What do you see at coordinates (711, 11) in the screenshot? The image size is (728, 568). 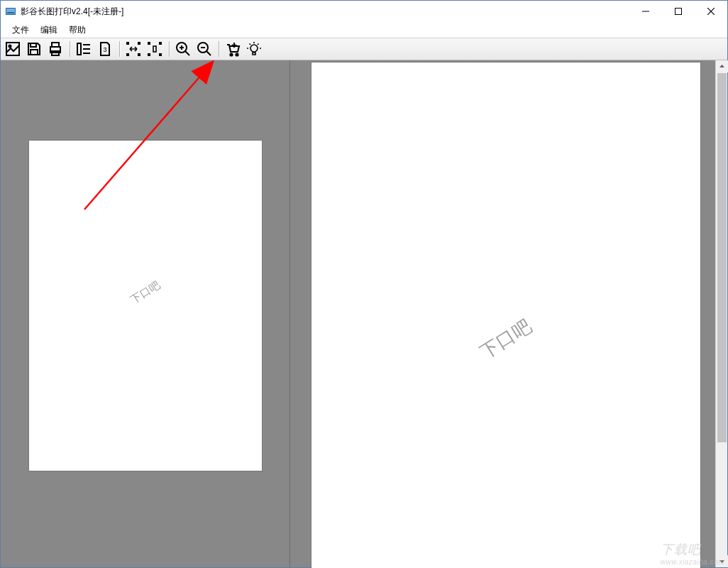 I see `close-button` at bounding box center [711, 11].